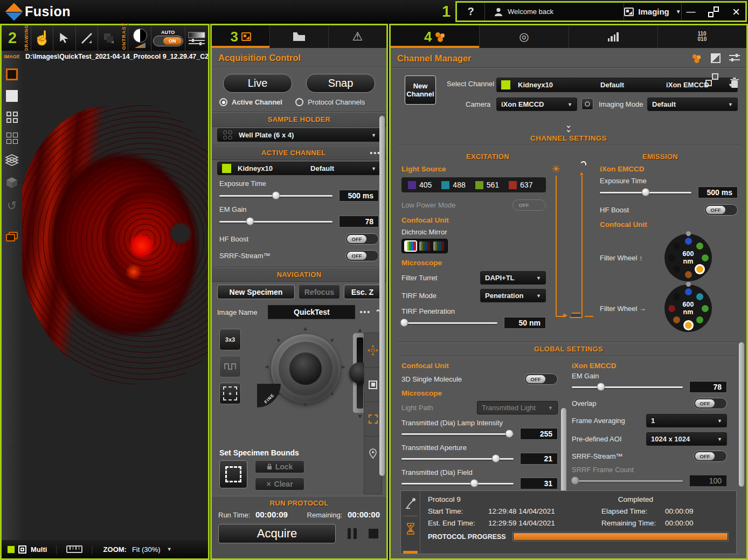 The image size is (748, 560). What do you see at coordinates (525, 323) in the screenshot?
I see `tirf-penetration-value: 50 nm` at bounding box center [525, 323].